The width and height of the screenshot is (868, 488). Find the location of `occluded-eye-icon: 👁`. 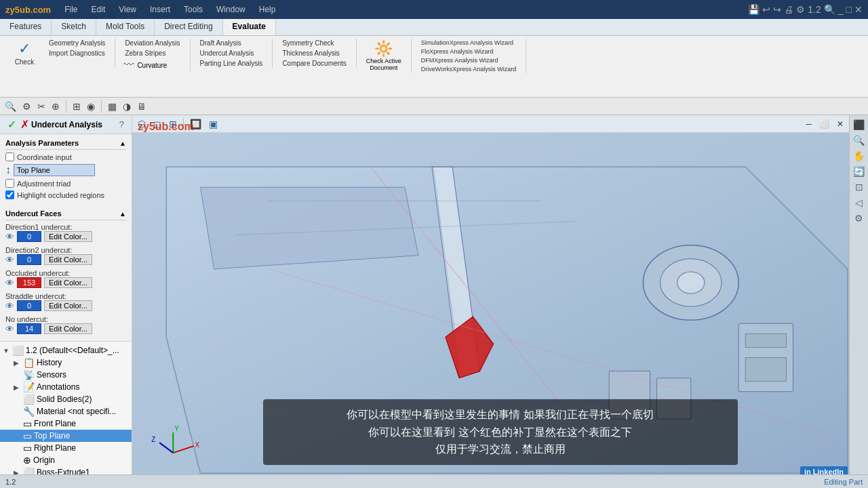

occluded-eye-icon: 👁 is located at coordinates (9, 283).